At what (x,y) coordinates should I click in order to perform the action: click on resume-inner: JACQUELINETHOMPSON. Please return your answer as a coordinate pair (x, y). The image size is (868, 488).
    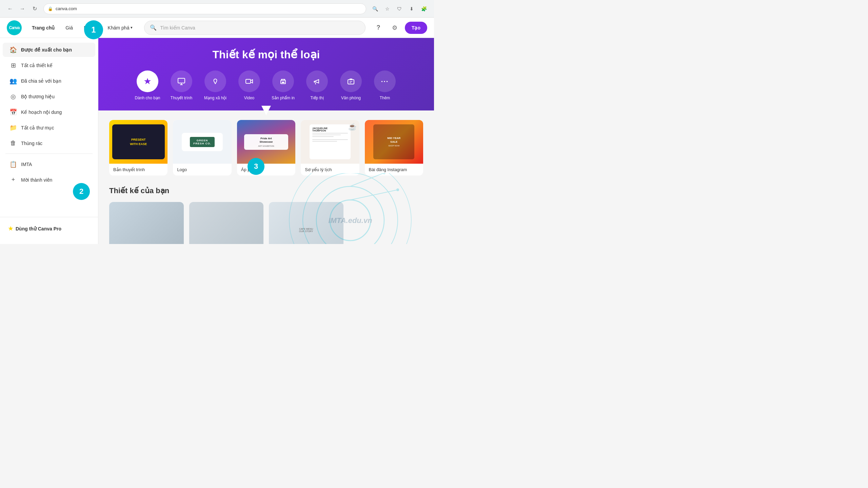
    Looking at the image, I should click on (330, 142).